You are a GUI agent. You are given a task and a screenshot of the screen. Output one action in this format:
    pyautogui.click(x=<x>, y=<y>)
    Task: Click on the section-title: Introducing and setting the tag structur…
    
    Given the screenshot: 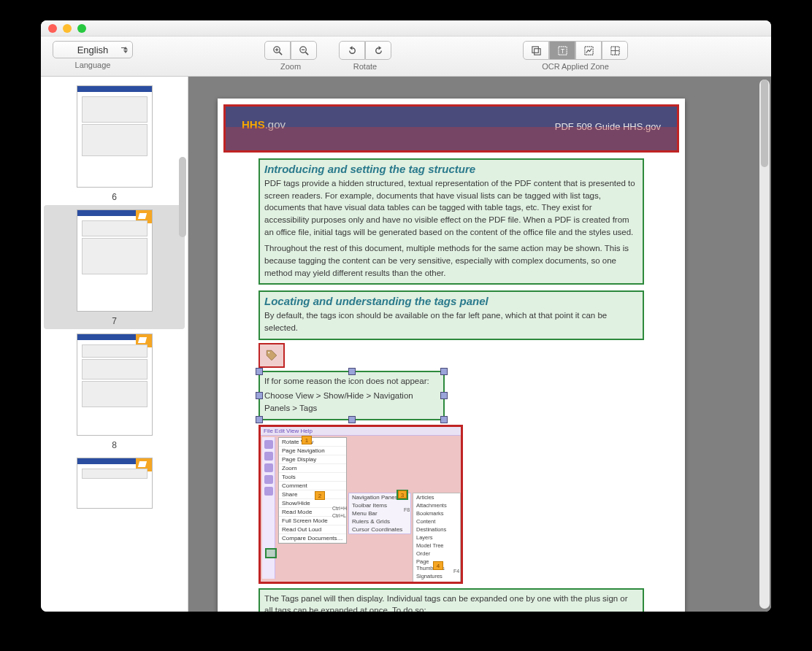 What is the action you would take?
    pyautogui.click(x=451, y=169)
    